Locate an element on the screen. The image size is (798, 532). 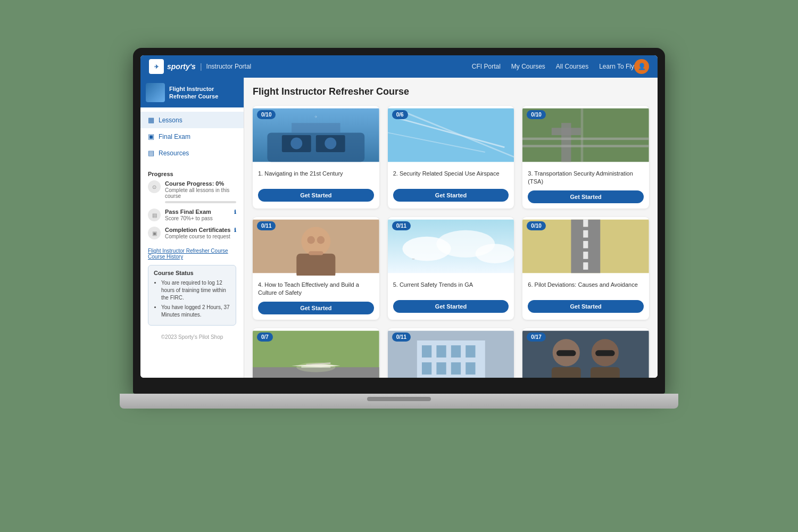
course-progress-info: Course Progress: 0% Complete all lessons… is located at coordinates (201, 192).